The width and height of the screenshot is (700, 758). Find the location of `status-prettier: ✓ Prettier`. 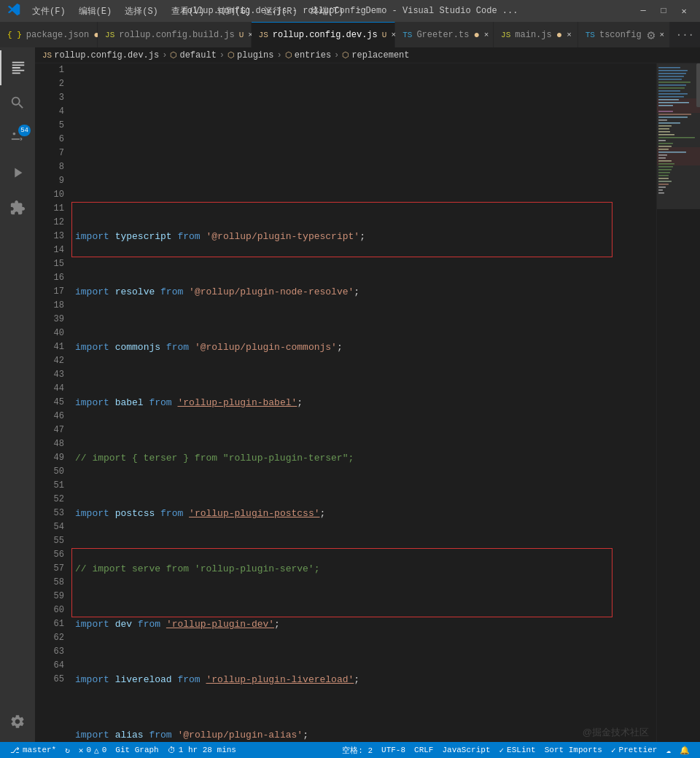

status-prettier: ✓ Prettier is located at coordinates (634, 750).